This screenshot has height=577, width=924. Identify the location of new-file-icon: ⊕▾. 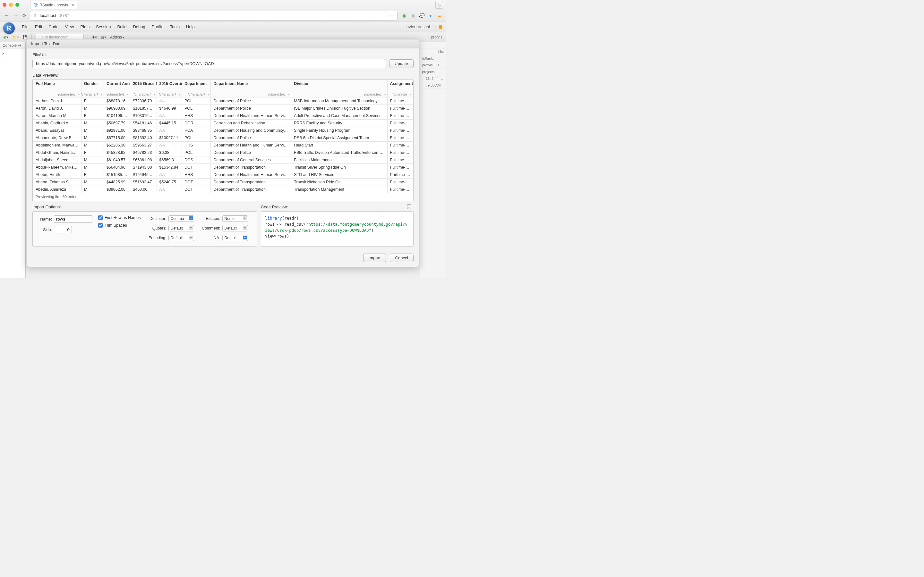
(6, 37).